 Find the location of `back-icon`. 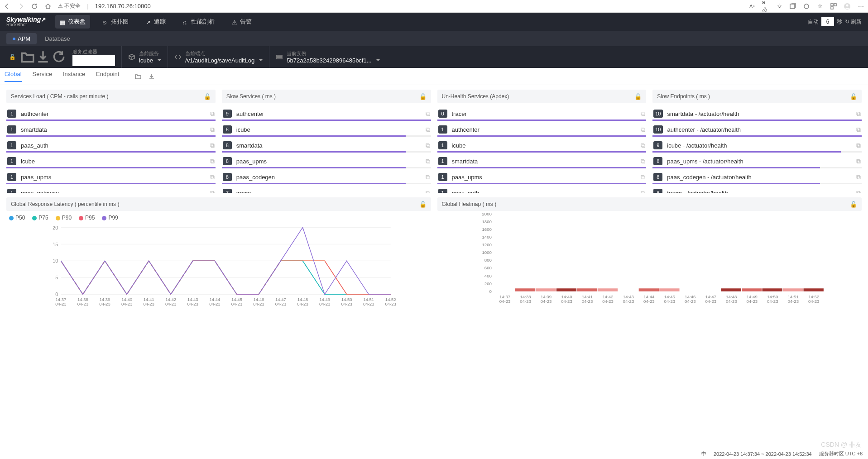

back-icon is located at coordinates (7, 6).